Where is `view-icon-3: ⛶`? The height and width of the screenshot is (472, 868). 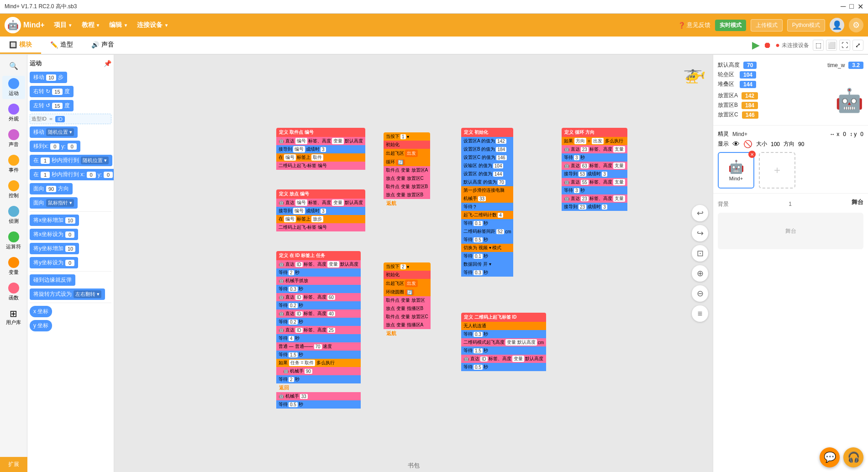 view-icon-3: ⛶ is located at coordinates (845, 45).